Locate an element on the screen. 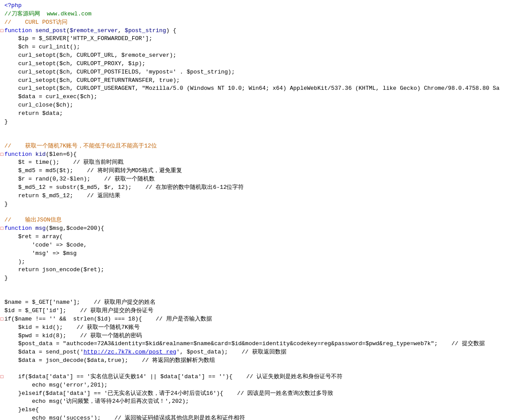  line-content-47: }elseif($data['data'] == '已无实名认证次数，请于24小… is located at coordinates (255, 394).